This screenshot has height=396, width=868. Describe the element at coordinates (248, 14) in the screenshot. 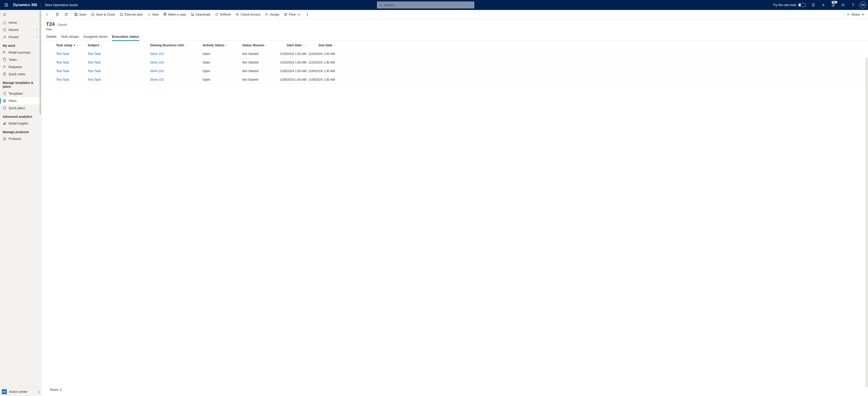

I see `check-access-button: Check Access` at that location.